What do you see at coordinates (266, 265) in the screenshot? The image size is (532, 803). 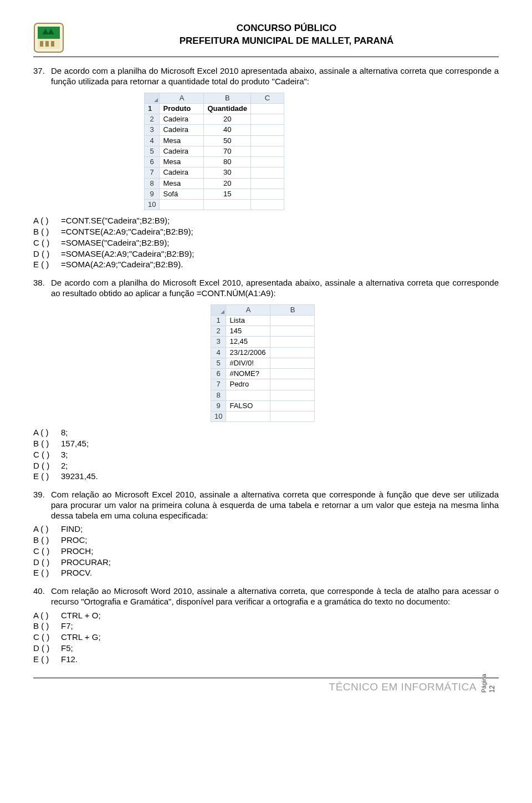 I see `option-37-e: E ( )=SOMA(A2:A9;"Cadeira";B2:B9).` at bounding box center [266, 265].